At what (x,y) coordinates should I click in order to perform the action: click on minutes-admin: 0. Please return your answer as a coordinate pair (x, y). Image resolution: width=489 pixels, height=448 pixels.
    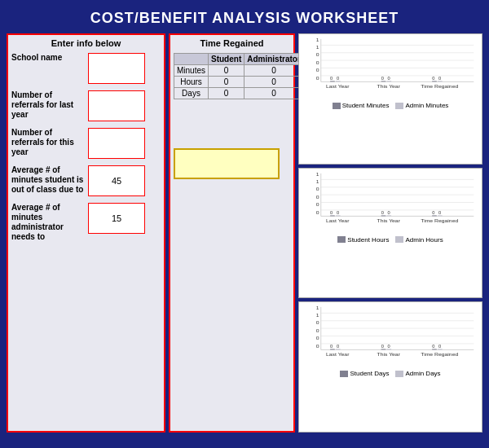
    Looking at the image, I should click on (274, 71).